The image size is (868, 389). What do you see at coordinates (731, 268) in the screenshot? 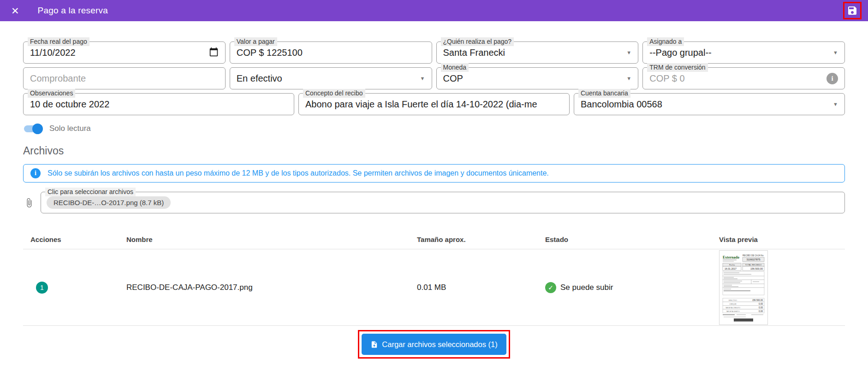
I see `receipt-fecha: 16.01.2017` at bounding box center [731, 268].